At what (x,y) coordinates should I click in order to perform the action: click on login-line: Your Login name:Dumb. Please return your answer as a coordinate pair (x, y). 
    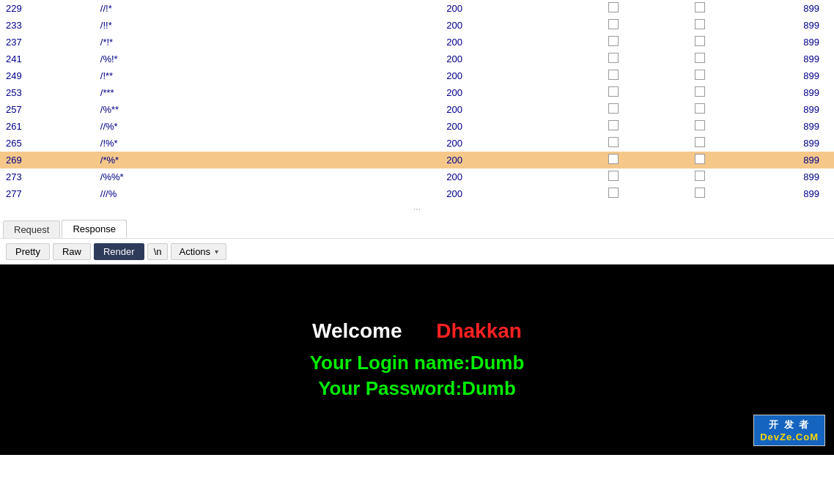
    Looking at the image, I should click on (418, 363).